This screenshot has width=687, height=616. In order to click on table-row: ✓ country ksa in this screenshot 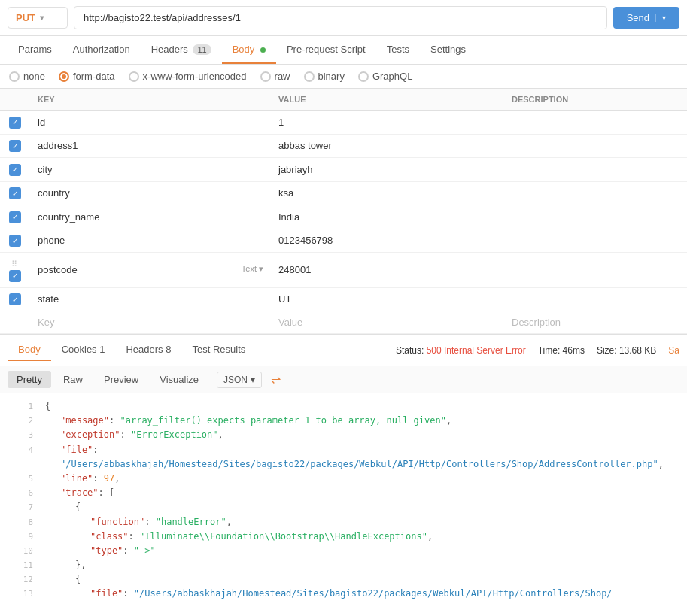, I will do `click(343, 193)`.